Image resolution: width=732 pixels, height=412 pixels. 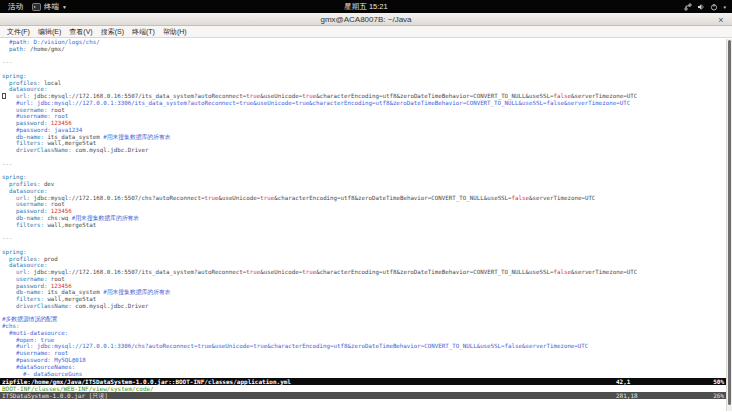 What do you see at coordinates (367, 334) in the screenshot?
I see `editor-line: #muti-datasource:` at bounding box center [367, 334].